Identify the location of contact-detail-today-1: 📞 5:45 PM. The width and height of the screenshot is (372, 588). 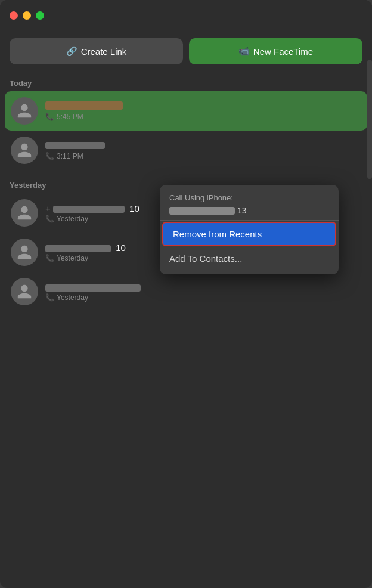
(203, 117).